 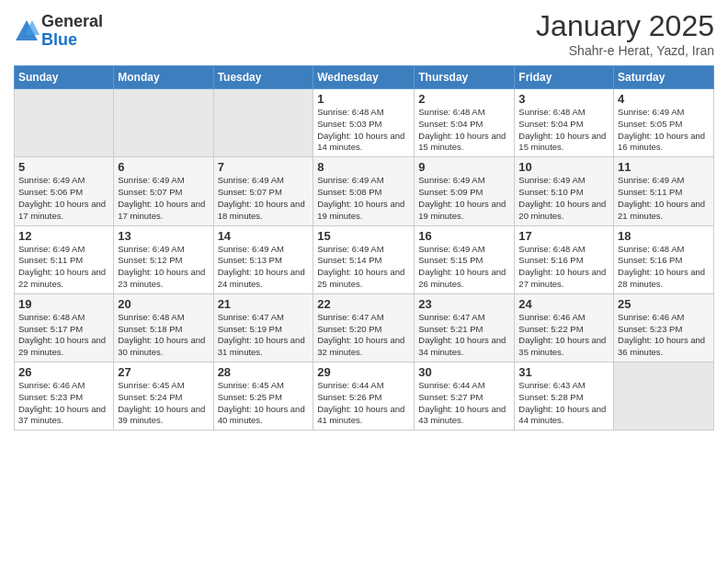 I want to click on cell-w3-d7: 18Sunrise: 6:48 AMSunset: 5:16 PMDayligh…, so click(x=664, y=259).